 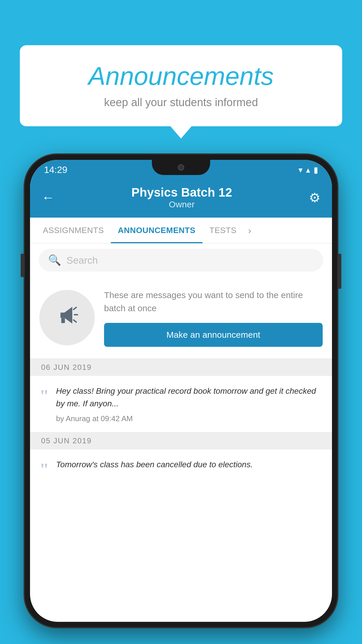 I want to click on speech-bubble-card: Announcements keep all your students inf…, so click(x=181, y=86).